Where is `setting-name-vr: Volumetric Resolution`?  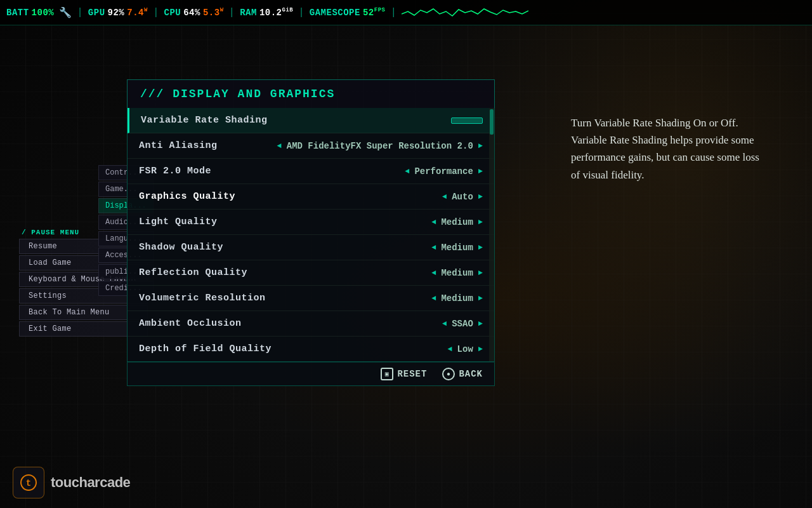
setting-name-vr: Volumetric Resolution is located at coordinates (202, 298).